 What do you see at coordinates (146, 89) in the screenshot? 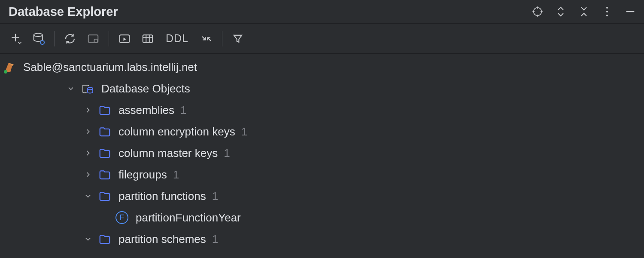
I see `database-objects-label: Database Objects` at bounding box center [146, 89].